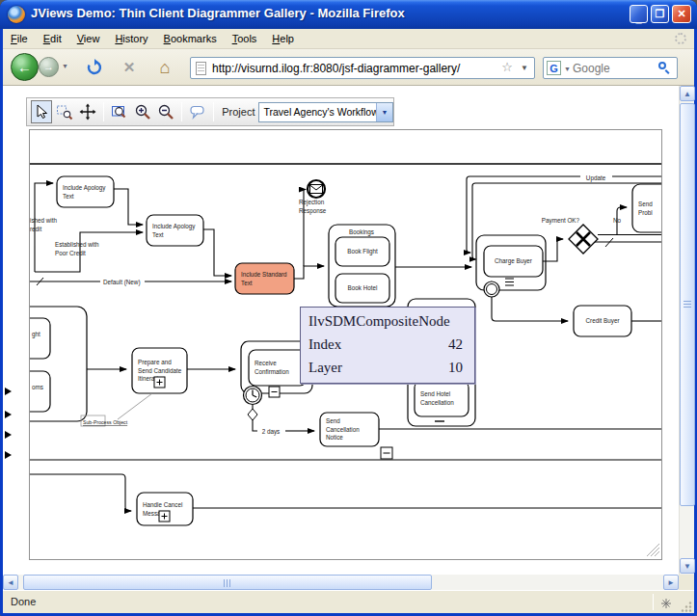 Image resolution: width=697 pixels, height=616 pixels. What do you see at coordinates (88, 112) in the screenshot?
I see `pan-tool-button` at bounding box center [88, 112].